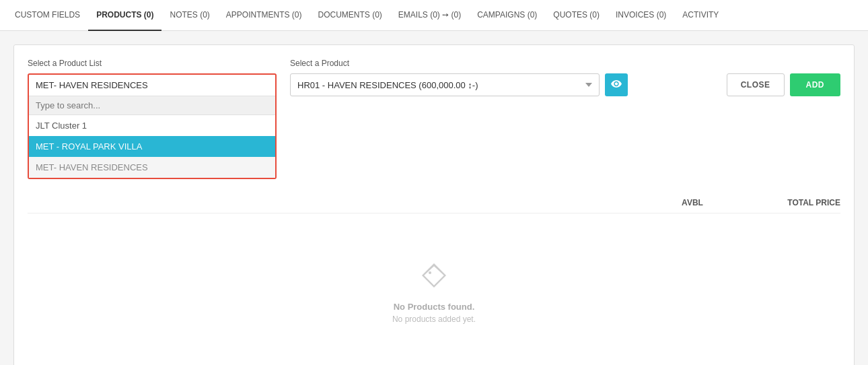 This screenshot has width=868, height=365. Describe the element at coordinates (152, 105) in the screenshot. I see `product-list-search-input` at that location.